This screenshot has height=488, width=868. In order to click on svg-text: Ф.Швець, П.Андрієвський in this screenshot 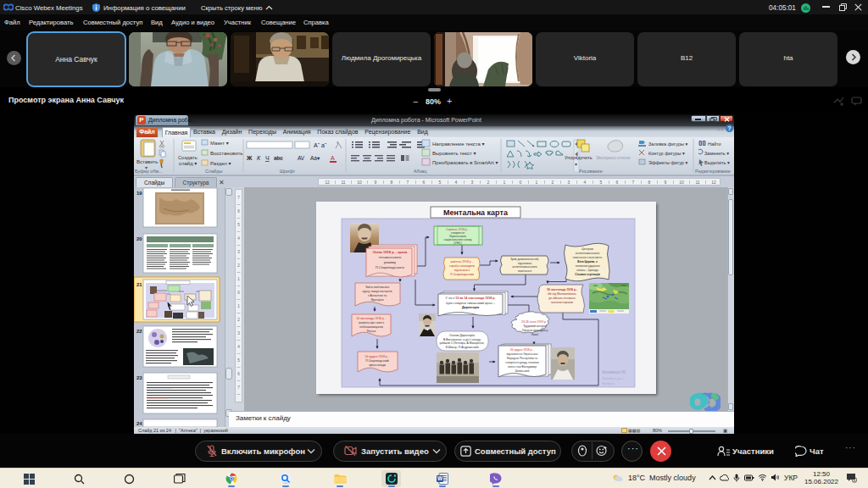, I will do `click(461, 347)`.